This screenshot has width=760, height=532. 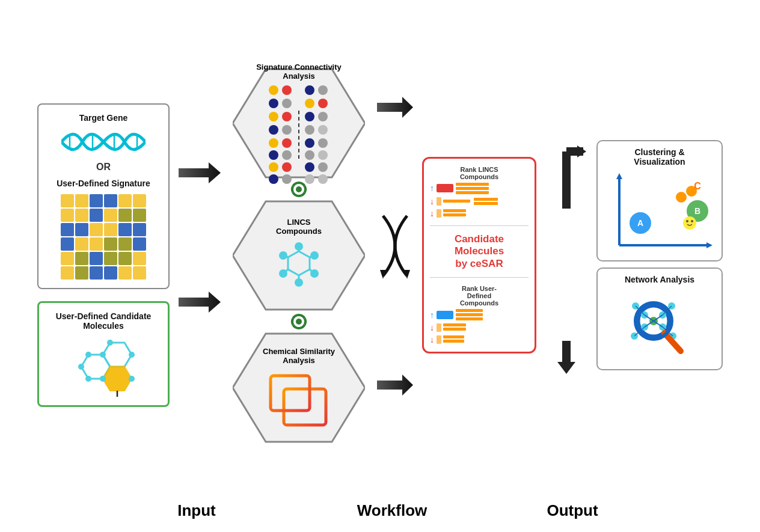 What do you see at coordinates (479, 255) in the screenshot?
I see `output-column: Rank LINCSCompounds ↑ ↓` at bounding box center [479, 255].